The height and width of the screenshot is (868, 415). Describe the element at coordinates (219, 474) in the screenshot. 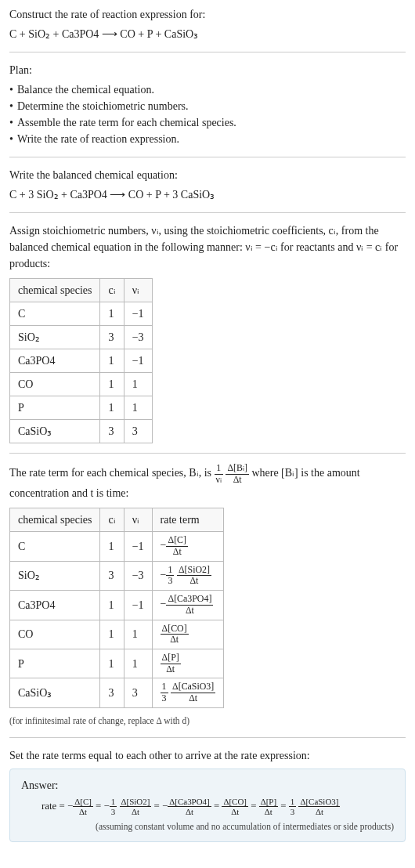

I see `frac-1-over-v: 1 νᵢ` at that location.